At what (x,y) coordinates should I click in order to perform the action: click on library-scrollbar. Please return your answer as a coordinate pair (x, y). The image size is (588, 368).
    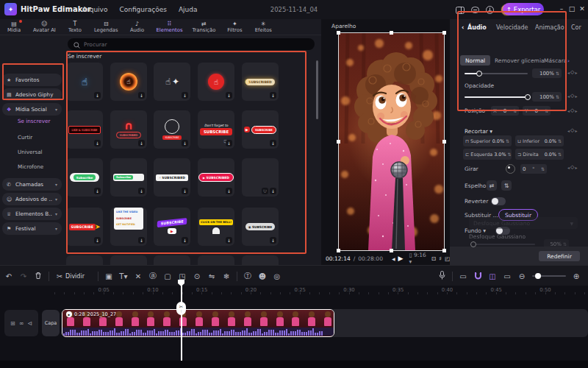
    Looking at the image, I should click on (318, 90).